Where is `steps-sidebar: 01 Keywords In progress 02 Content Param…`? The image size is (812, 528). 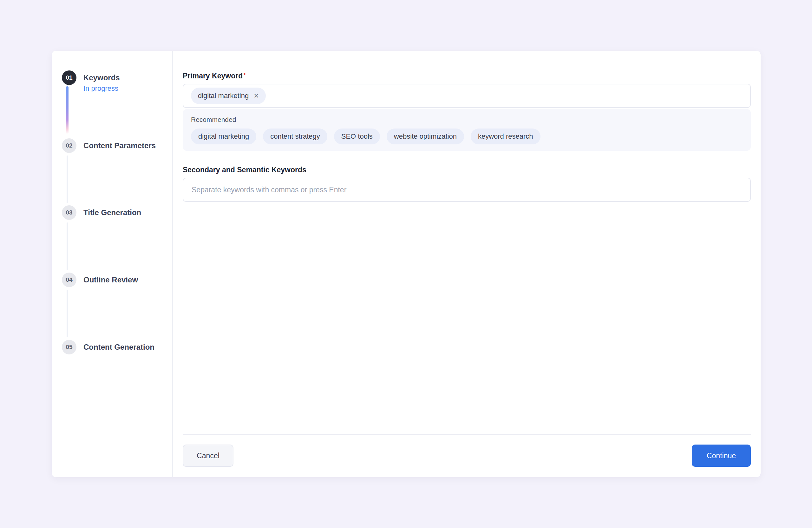
steps-sidebar: 01 Keywords In progress 02 Content Param… is located at coordinates (113, 264).